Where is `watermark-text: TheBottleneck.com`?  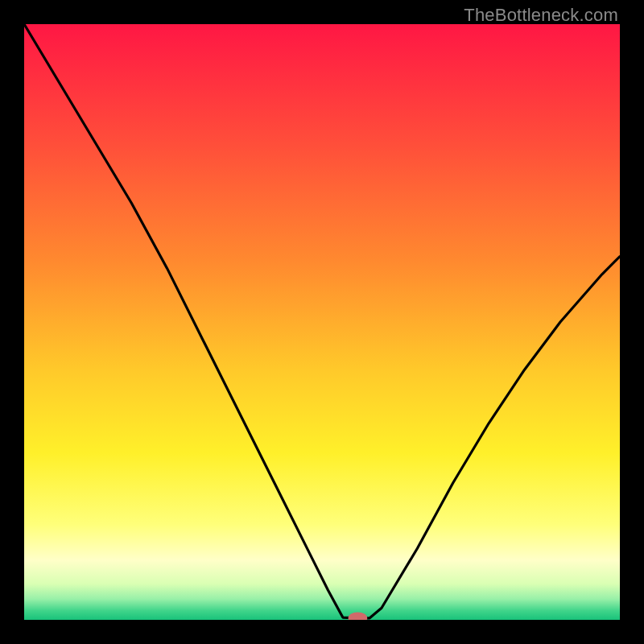
watermark-text: TheBottleneck.com is located at coordinates (541, 15).